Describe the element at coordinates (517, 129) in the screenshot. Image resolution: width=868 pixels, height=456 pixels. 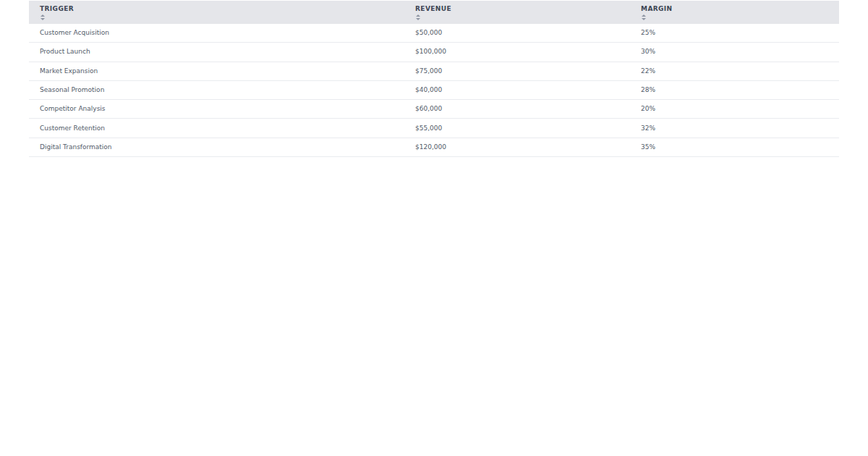
I see `cell-revenue: $55,000` at that location.